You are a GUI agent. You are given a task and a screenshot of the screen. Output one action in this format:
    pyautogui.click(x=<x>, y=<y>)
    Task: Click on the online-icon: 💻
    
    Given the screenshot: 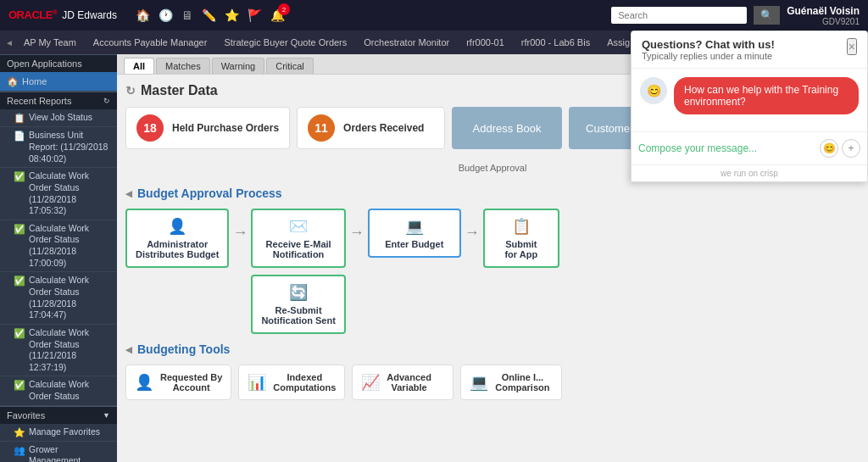 What is the action you would take?
    pyautogui.click(x=479, y=382)
    